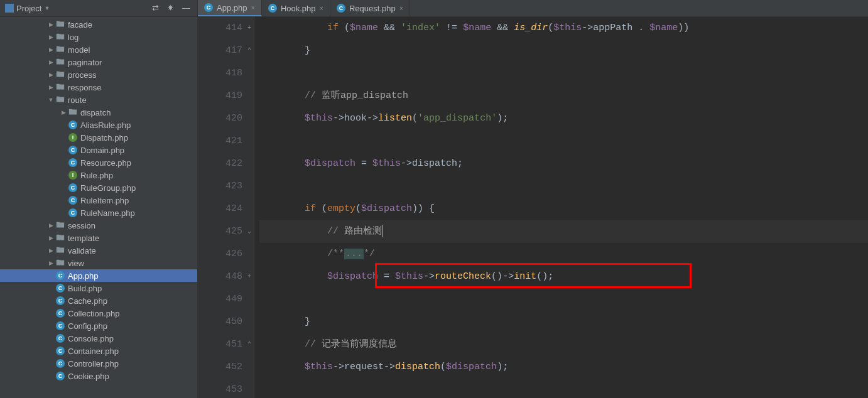  I want to click on collapse-icon: —, so click(187, 8).